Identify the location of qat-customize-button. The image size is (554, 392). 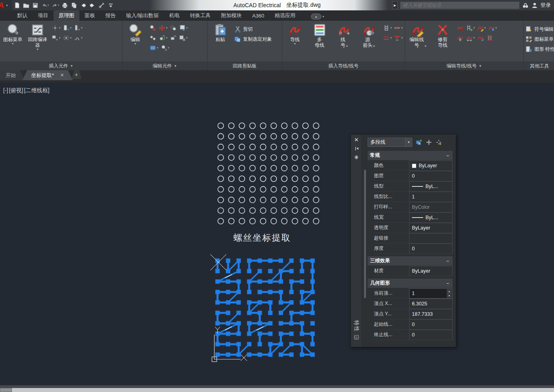
(111, 5).